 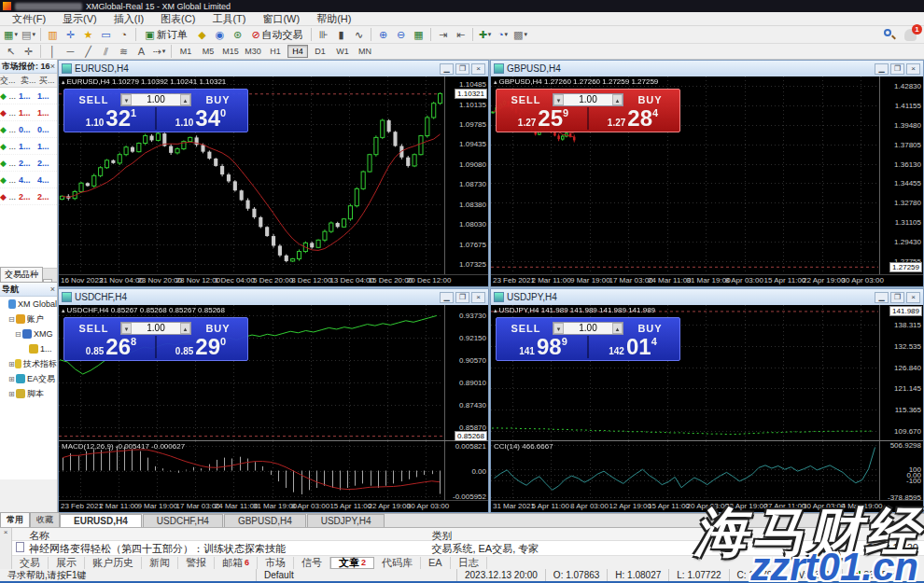 What do you see at coordinates (265, 521) in the screenshot?
I see `chart-tab-gbpusd: GBPUSD,H4` at bounding box center [265, 521].